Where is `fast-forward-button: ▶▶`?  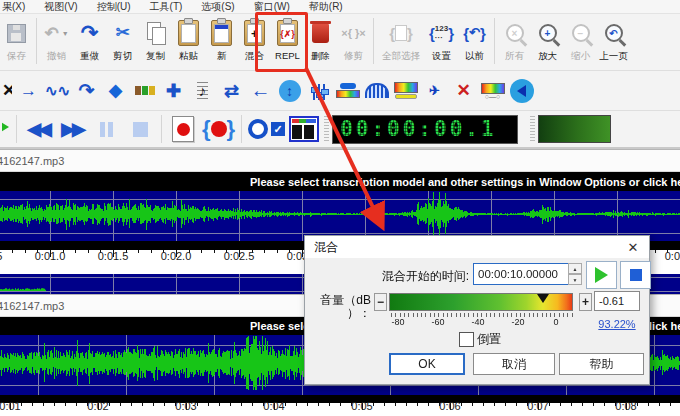 fast-forward-button: ▶▶ is located at coordinates (72, 129).